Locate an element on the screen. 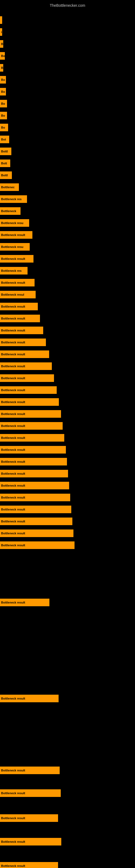 This screenshot has height=868, width=135. bar-row: Bott is located at coordinates (68, 163).